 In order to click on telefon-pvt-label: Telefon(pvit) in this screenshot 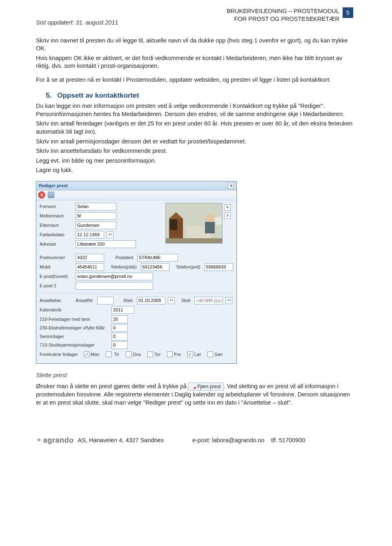, I will do `click(188, 267)`.